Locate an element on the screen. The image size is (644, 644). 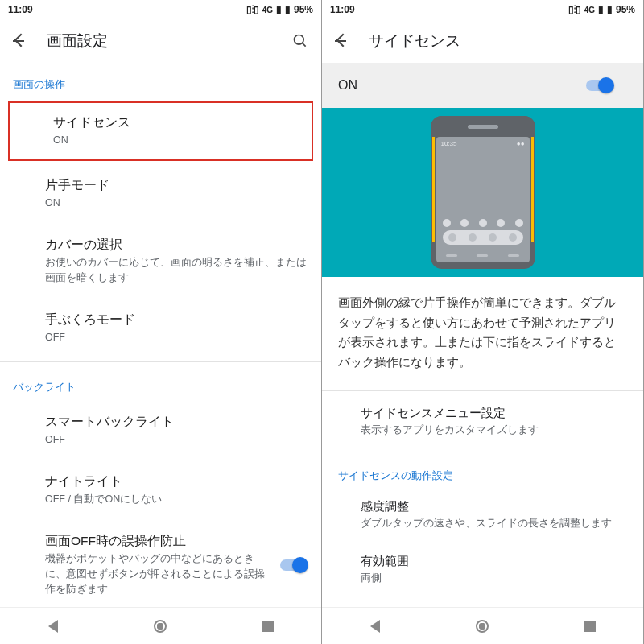
item-sub: 機器がポケットやバッグの中などにあるときに、意図せずボタンが押されることによる誤… is located at coordinates (158, 574).